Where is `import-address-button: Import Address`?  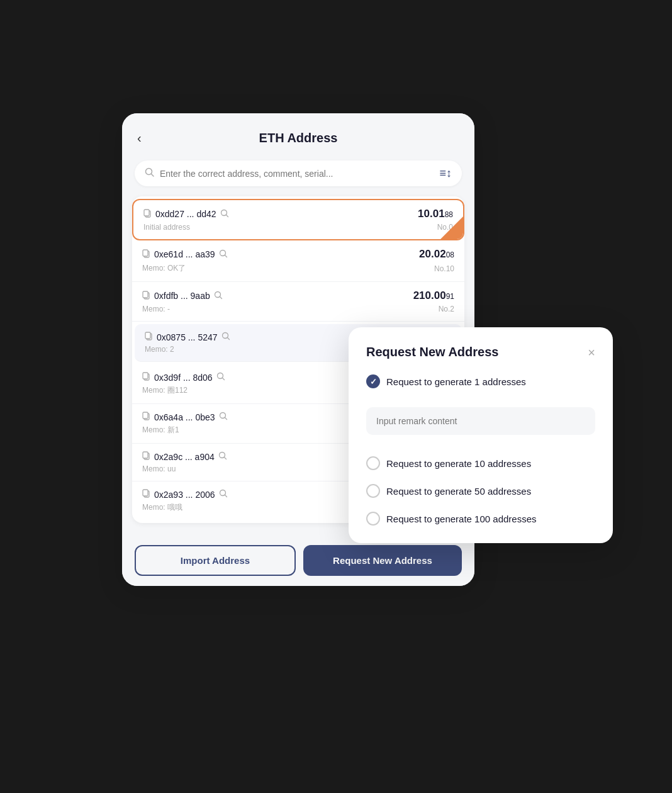 import-address-button: Import Address is located at coordinates (215, 560).